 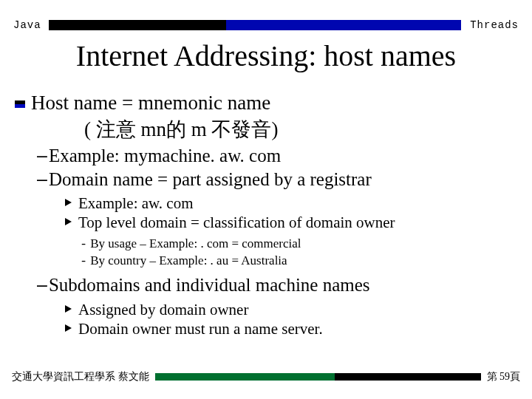 I want to click on footer-right-label: 第 59頁, so click(x=504, y=377).